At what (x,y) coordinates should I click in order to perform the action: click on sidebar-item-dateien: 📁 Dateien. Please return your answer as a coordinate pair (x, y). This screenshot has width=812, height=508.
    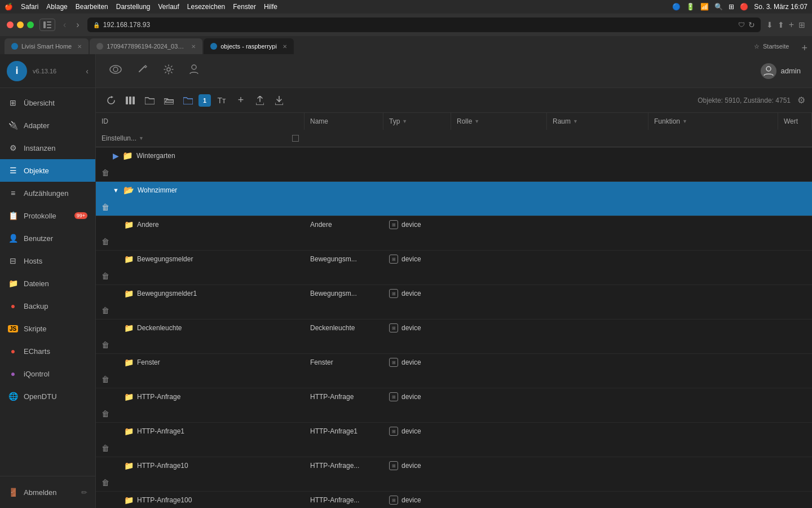
    Looking at the image, I should click on (47, 283).